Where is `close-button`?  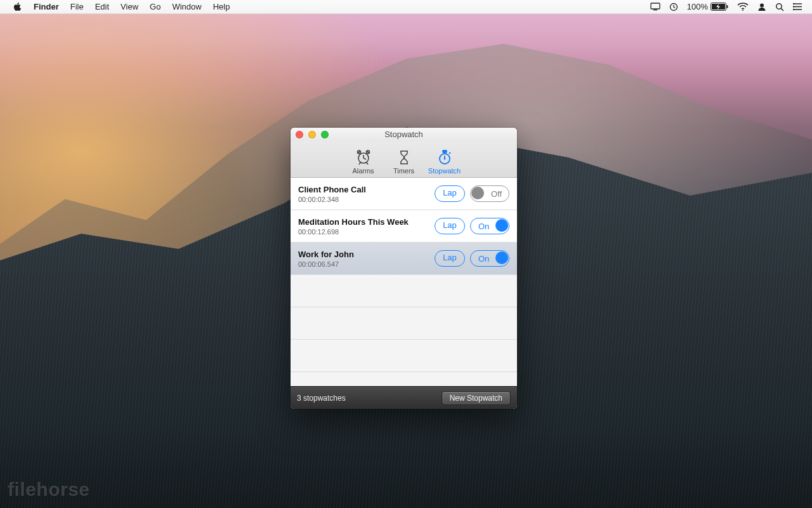
close-button is located at coordinates (299, 135).